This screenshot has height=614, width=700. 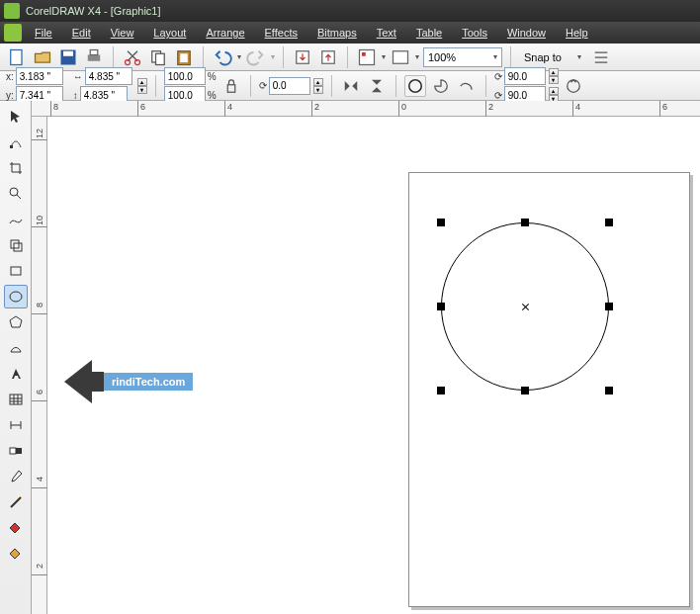 What do you see at coordinates (554, 76) in the screenshot?
I see `angle1-spinner: ▴▾` at bounding box center [554, 76].